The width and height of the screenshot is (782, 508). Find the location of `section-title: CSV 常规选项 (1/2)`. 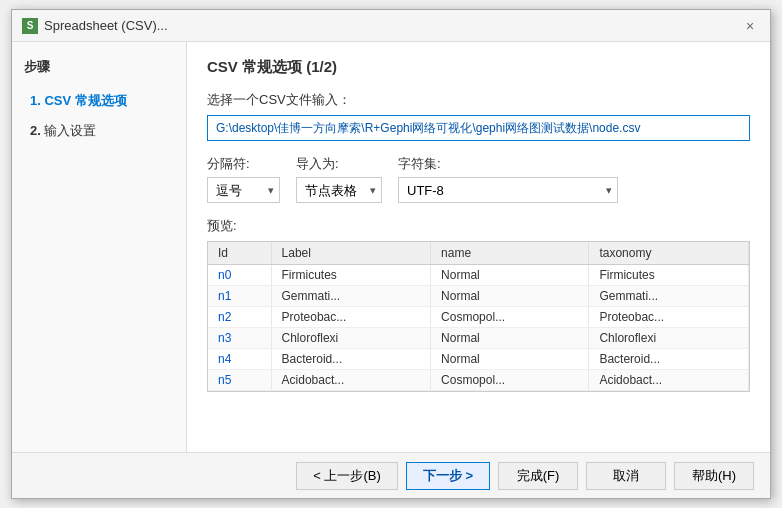

section-title: CSV 常规选项 (1/2) is located at coordinates (478, 68).